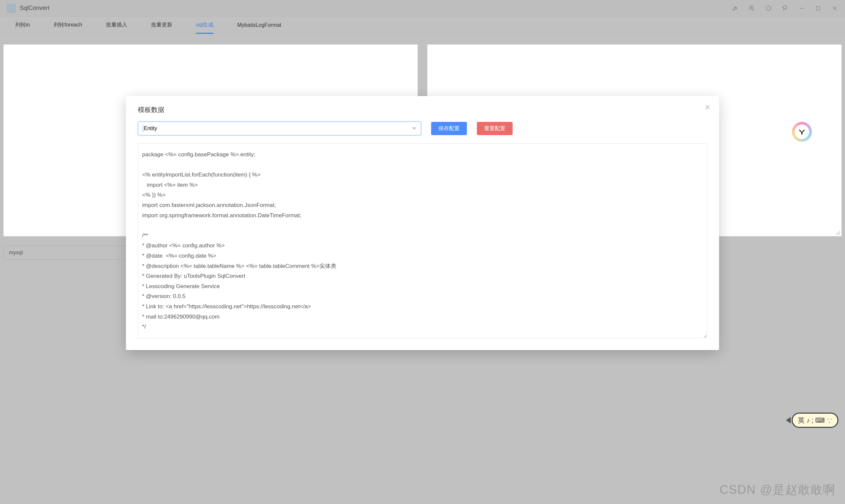 The width and height of the screenshot is (845, 504). What do you see at coordinates (777, 490) in the screenshot?
I see `watermark: CSDN @是赵敢敢啊` at bounding box center [777, 490].